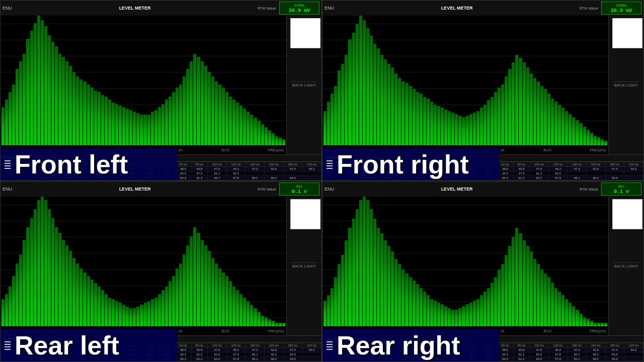  What do you see at coordinates (312, 355) in the screenshot?
I see `table-cell` at bounding box center [312, 355].